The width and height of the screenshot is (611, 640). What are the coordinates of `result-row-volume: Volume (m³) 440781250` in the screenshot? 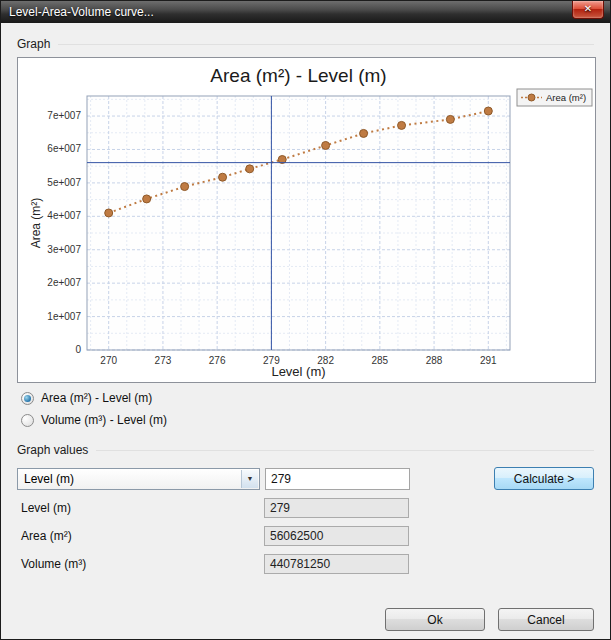 It's located at (306, 564).